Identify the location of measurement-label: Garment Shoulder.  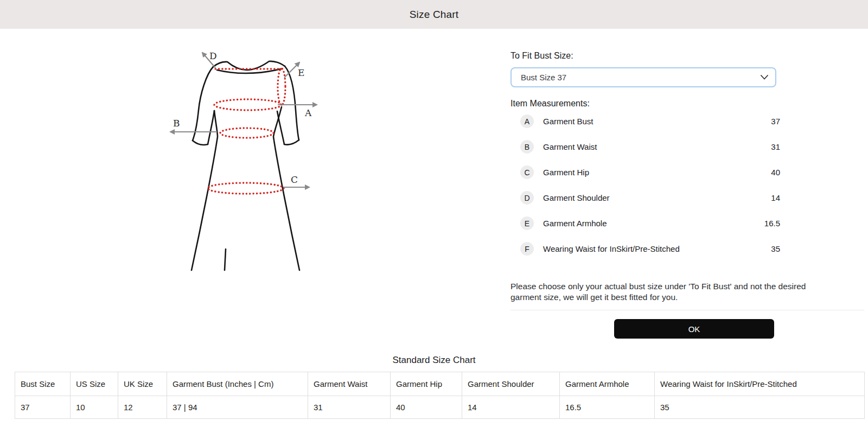
(576, 198).